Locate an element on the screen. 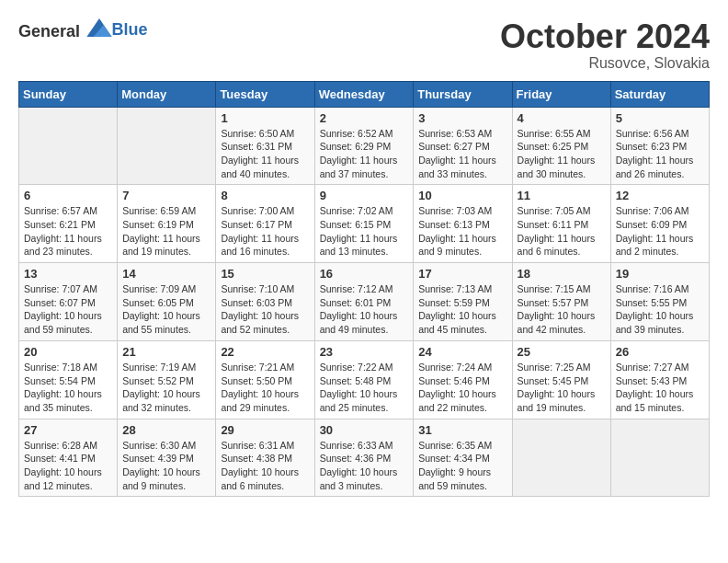 This screenshot has height=563, width=728. calendar-cell: 13Sunrise: 7:07 AM Sunset: 6:07 PM Dayli… is located at coordinates (68, 302).